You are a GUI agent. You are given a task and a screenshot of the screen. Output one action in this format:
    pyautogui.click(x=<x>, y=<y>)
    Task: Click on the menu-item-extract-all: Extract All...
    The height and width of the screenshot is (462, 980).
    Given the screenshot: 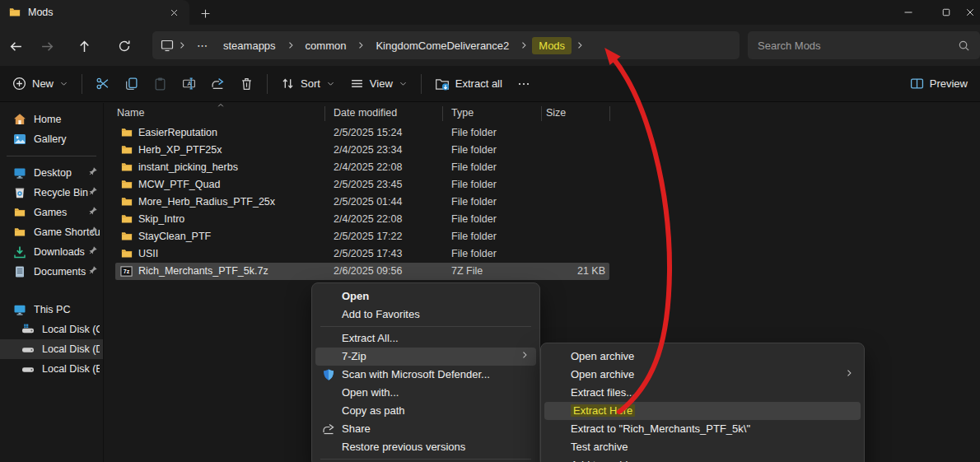 What is the action you would take?
    pyautogui.click(x=426, y=338)
    